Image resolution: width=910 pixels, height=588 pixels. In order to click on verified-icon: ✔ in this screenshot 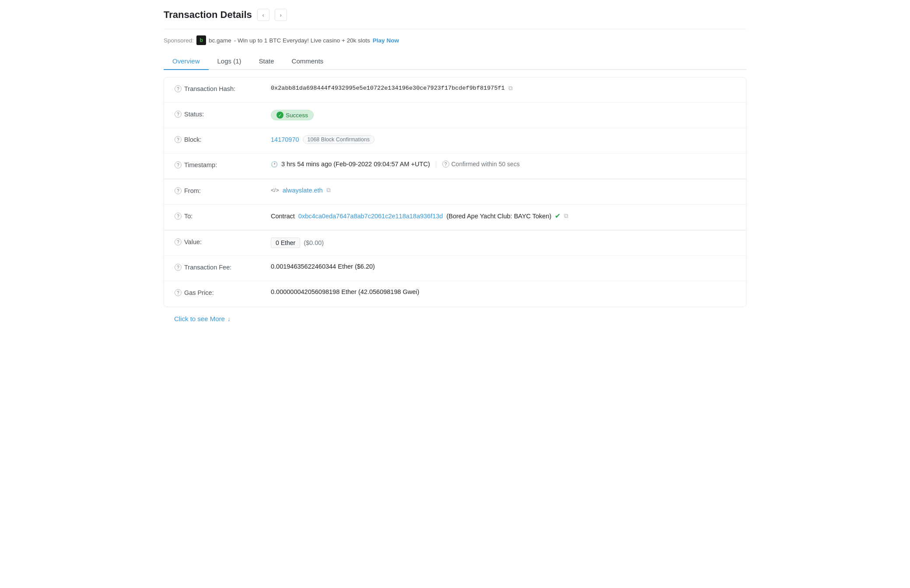, I will do `click(557, 216)`.